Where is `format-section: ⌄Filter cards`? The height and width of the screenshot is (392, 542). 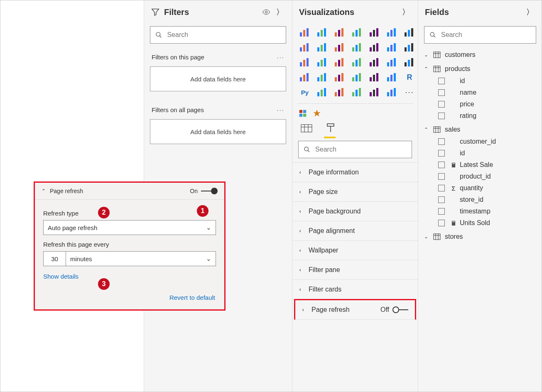
format-section: ⌄Filter cards is located at coordinates (355, 289).